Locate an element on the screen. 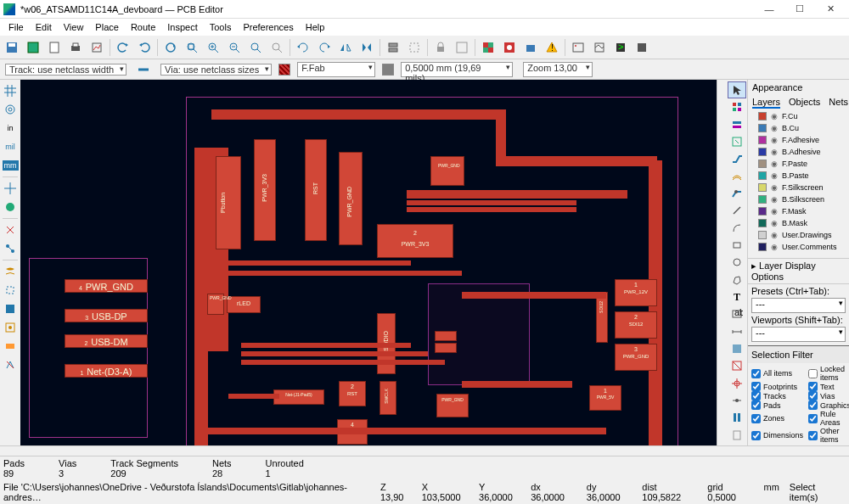 The image size is (849, 504). hilite-tool is located at coordinates (737, 107).